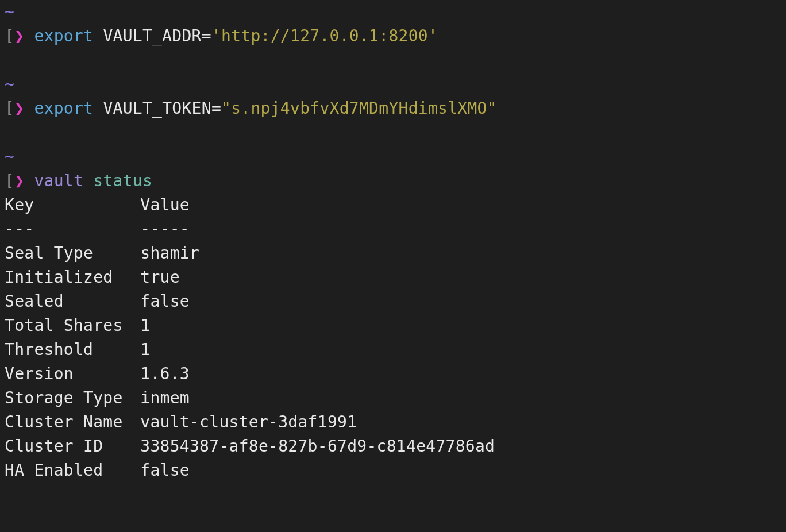 Image resolution: width=786 pixels, height=532 pixels. What do you see at coordinates (68, 277) in the screenshot?
I see `row-key: Initialized` at bounding box center [68, 277].